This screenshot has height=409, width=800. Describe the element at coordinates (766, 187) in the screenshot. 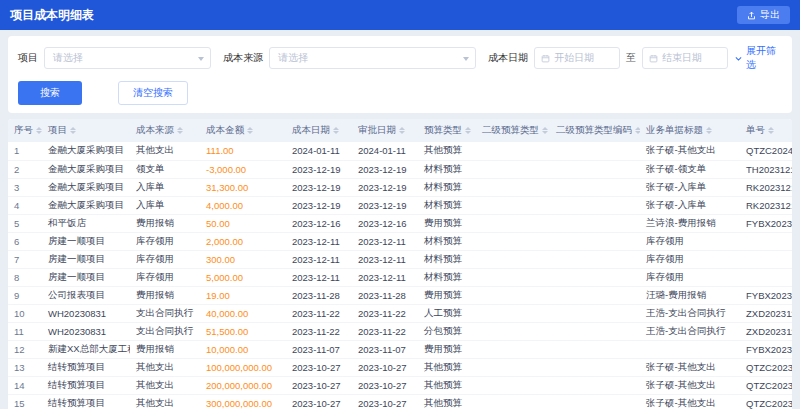

I see `cell-doc-no: RK20231219003` at that location.